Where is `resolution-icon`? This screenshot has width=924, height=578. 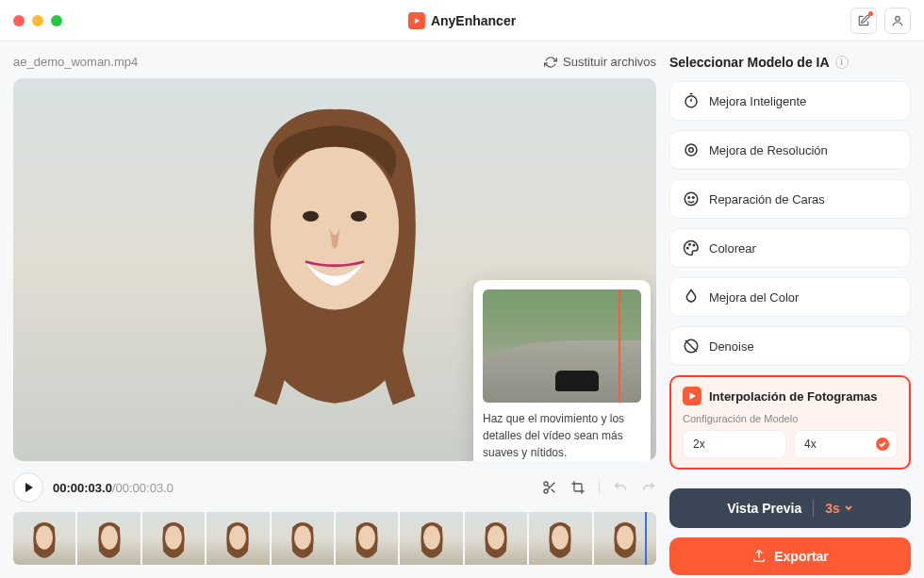 resolution-icon is located at coordinates (691, 150).